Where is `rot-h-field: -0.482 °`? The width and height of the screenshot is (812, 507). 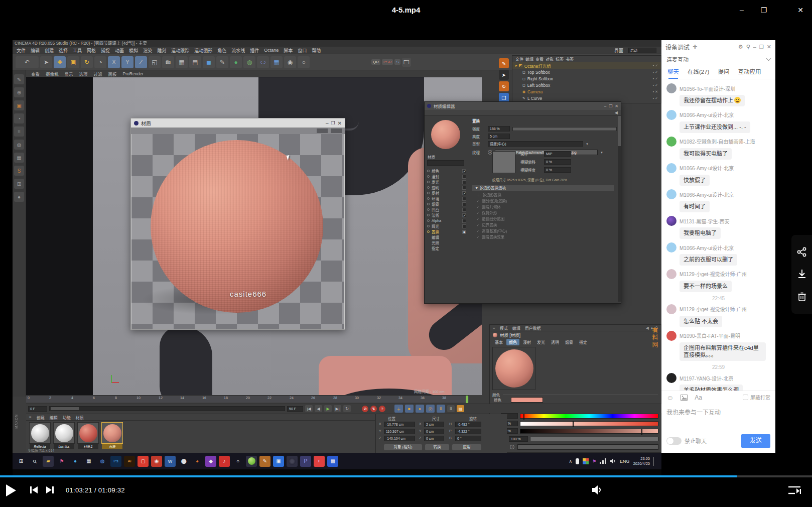
rot-h-field: -0.482 ° is located at coordinates (468, 425).